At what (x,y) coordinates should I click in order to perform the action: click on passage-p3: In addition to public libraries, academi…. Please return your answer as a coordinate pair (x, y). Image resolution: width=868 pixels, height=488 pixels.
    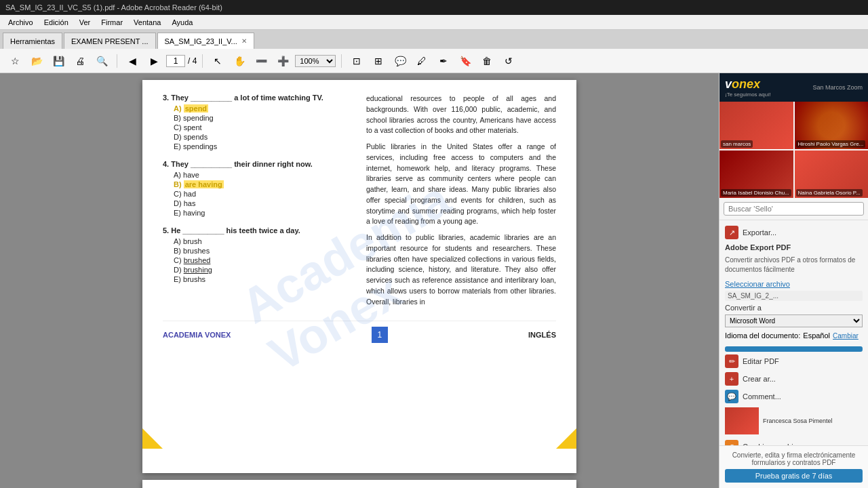
    Looking at the image, I should click on (461, 270).